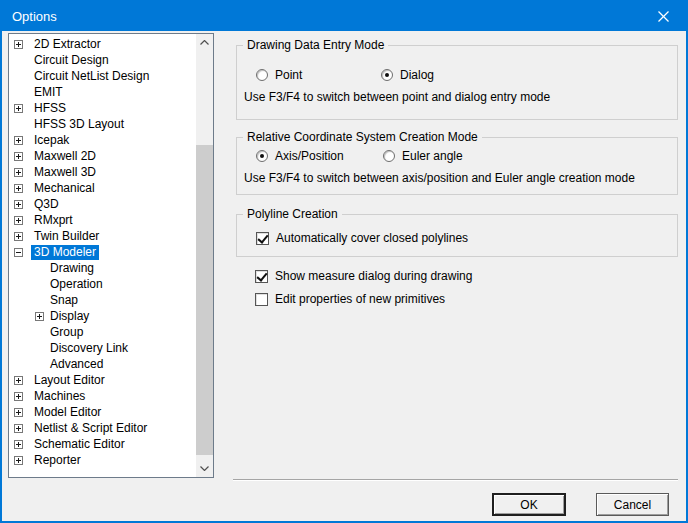  I want to click on button-separator, so click(456, 480).